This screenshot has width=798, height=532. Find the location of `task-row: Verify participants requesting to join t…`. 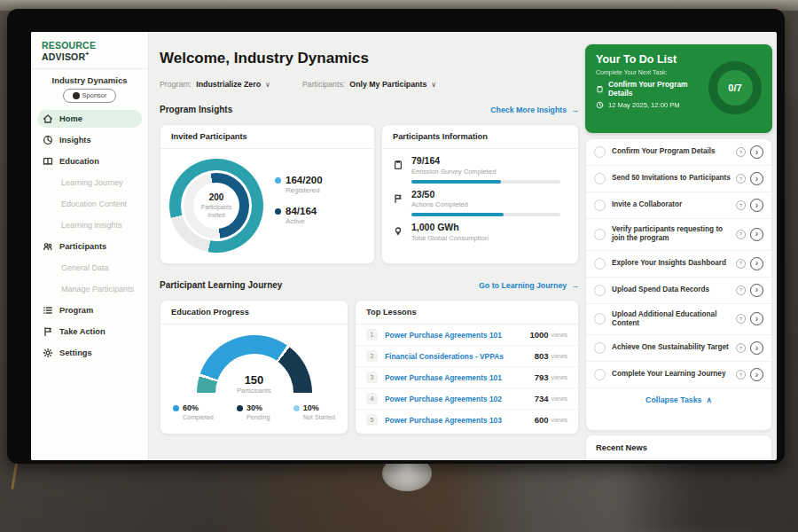

task-row: Verify participants requesting to join t… is located at coordinates (679, 235).